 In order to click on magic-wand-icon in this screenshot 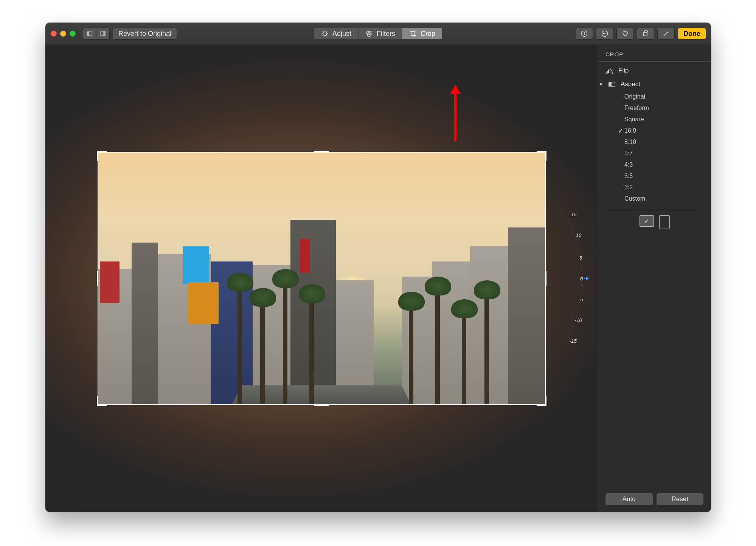, I will do `click(666, 34)`.